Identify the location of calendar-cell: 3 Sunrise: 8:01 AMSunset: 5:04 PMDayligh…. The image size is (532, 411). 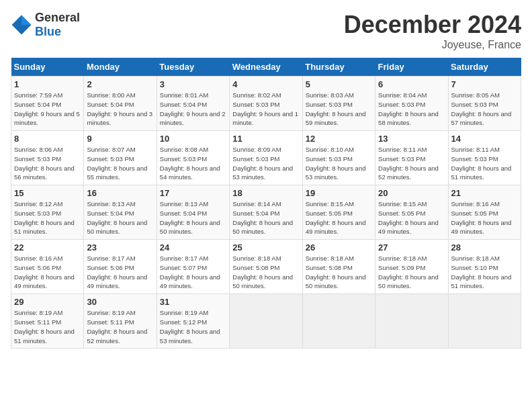
(193, 103).